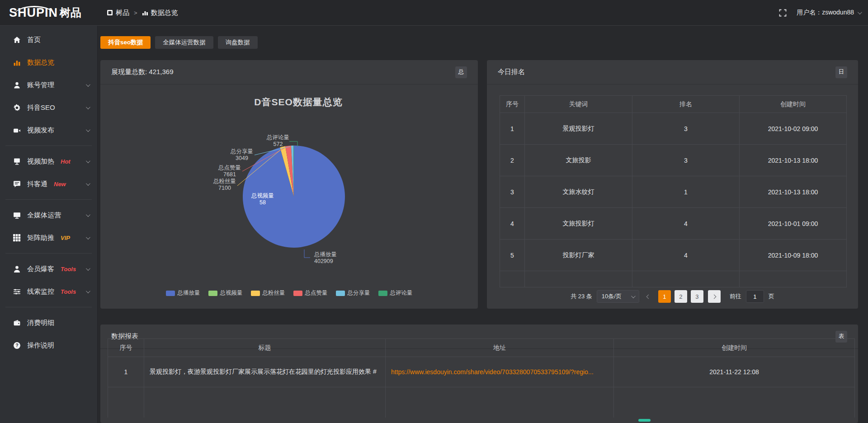 The height and width of the screenshot is (423, 868). Describe the element at coordinates (649, 296) in the screenshot. I see `prev-page-button` at that location.